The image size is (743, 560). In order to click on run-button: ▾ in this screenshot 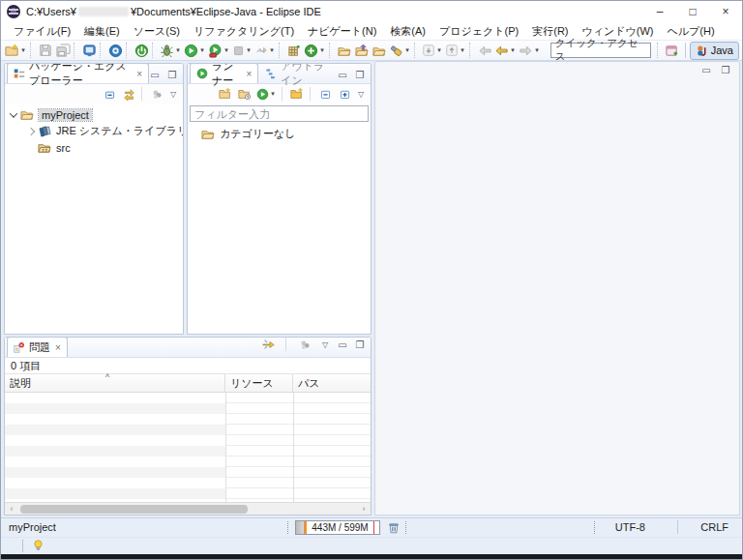, I will do `click(195, 50)`.